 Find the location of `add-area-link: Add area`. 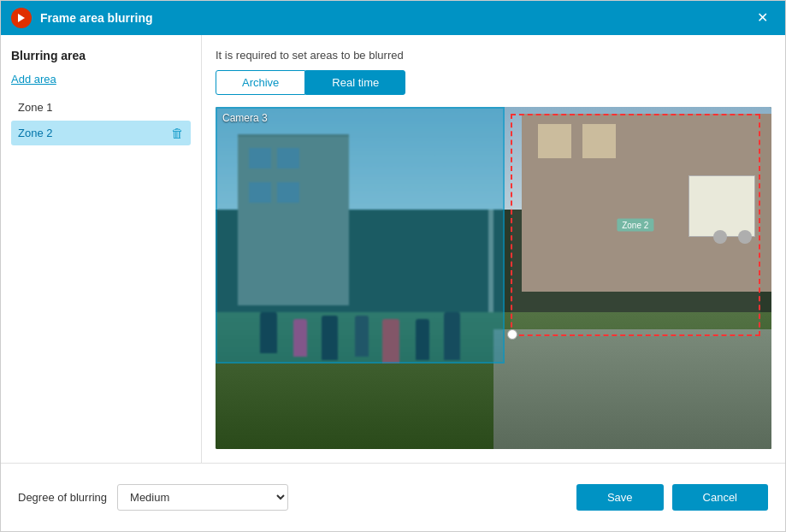

add-area-link: Add area is located at coordinates (101, 79).